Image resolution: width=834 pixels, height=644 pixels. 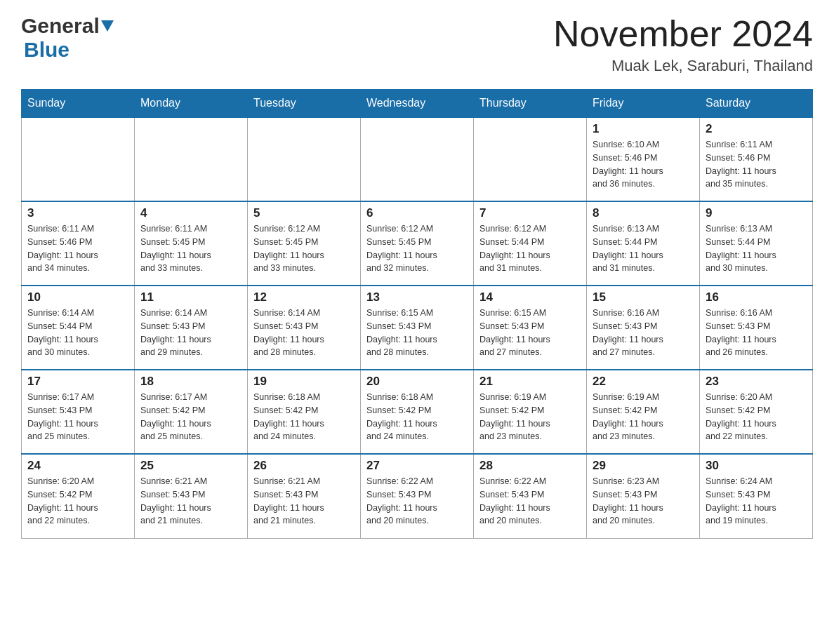 I want to click on day-number: 28, so click(x=530, y=466).